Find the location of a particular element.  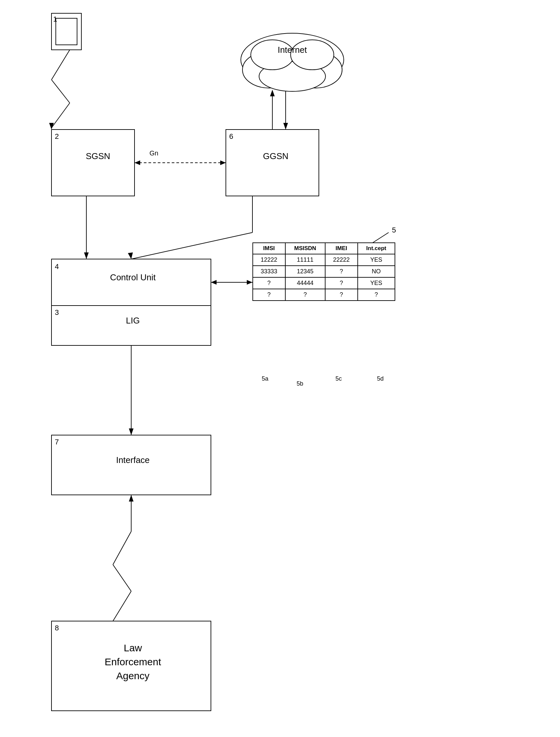

cell-msisdn-2: 12345 is located at coordinates (305, 271).